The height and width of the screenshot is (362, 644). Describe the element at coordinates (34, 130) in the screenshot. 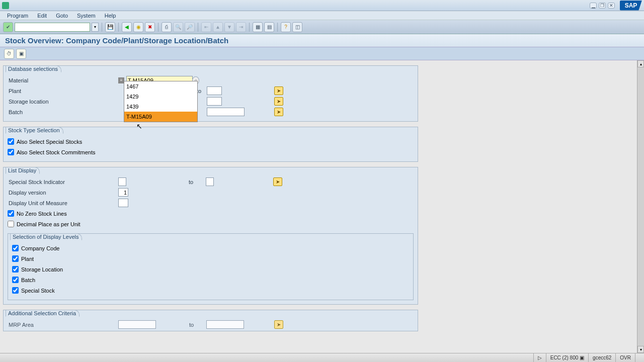

I see `group-title-stype: Stock Type Selection` at that location.